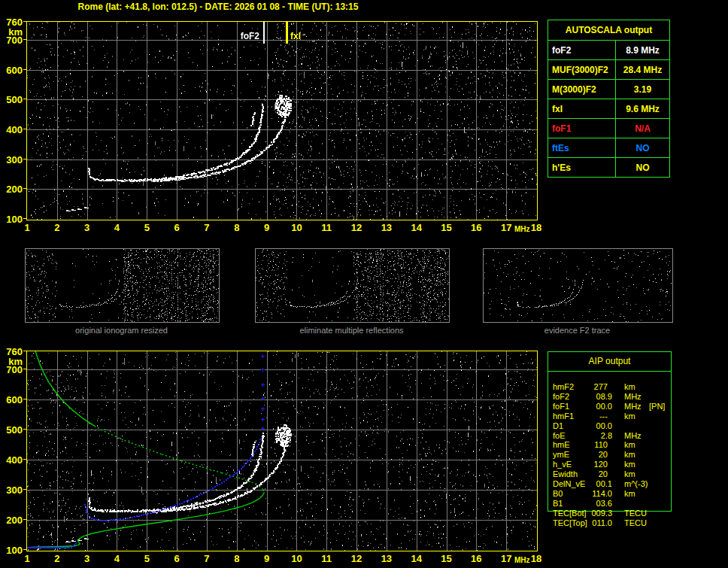  What do you see at coordinates (446, 227) in the screenshot?
I see `x-axis-tick-label: 15` at bounding box center [446, 227].